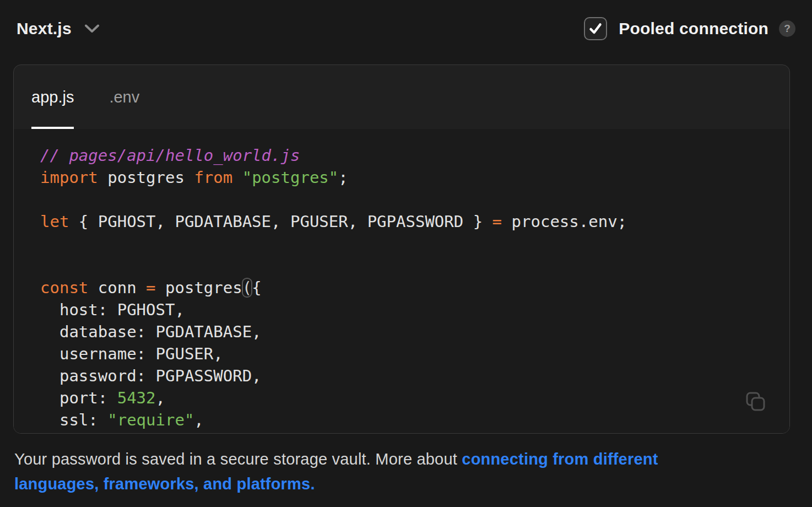 This screenshot has width=812, height=507. Describe the element at coordinates (415, 420) in the screenshot. I see `code-line: ssl: "require",` at that location.